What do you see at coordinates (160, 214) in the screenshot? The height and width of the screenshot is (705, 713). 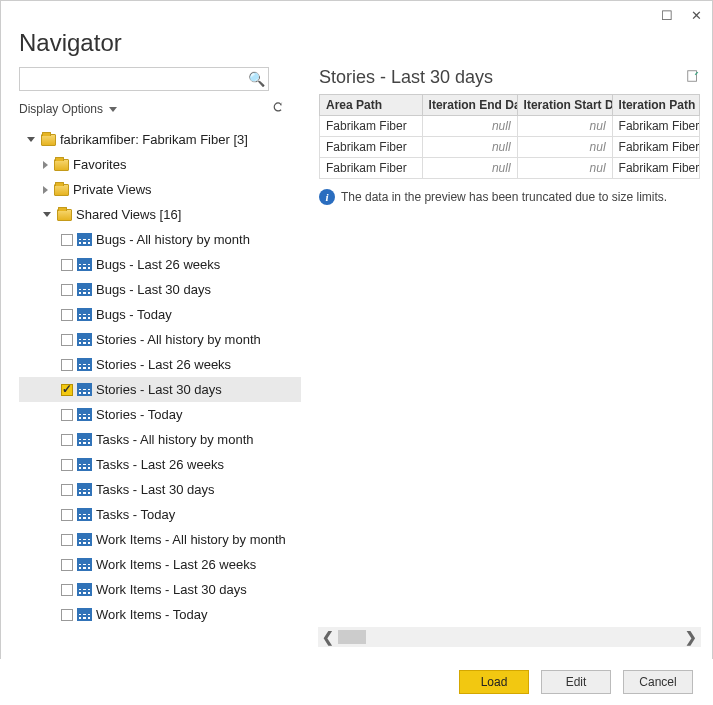 I see `tree-shared-views: Shared Views [16]` at bounding box center [160, 214].